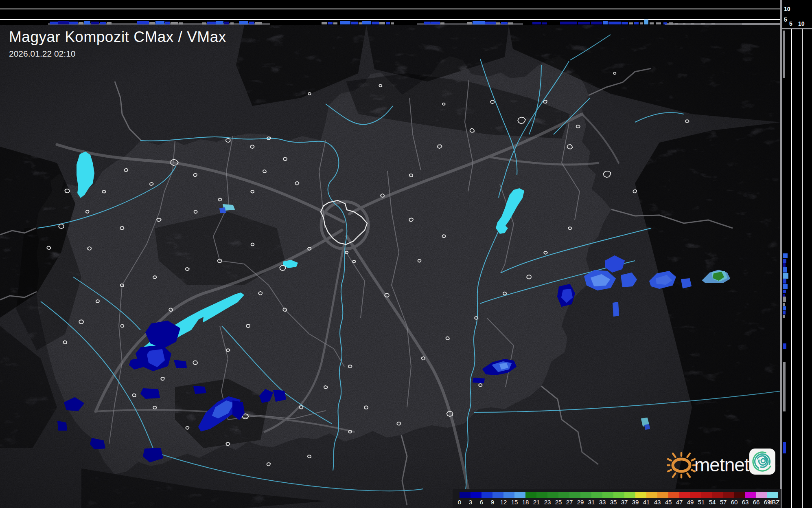  I want to click on legend-tick: 21, so click(536, 502).